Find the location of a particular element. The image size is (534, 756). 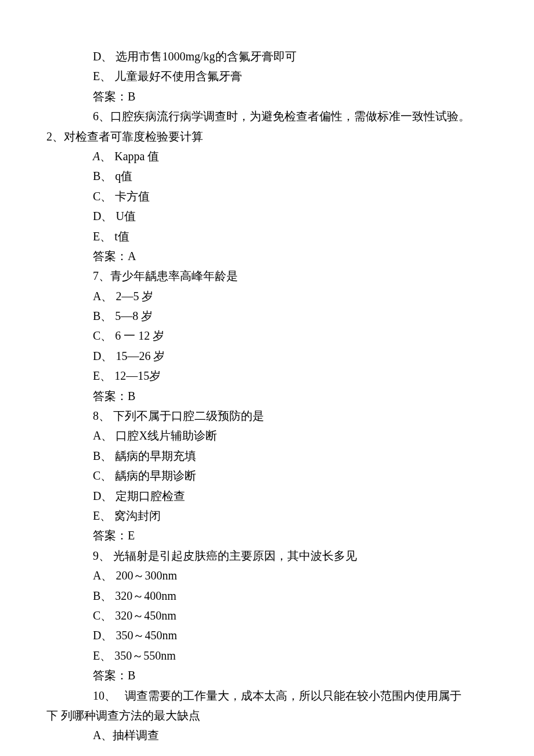

line-text: E、 t值 is located at coordinates (111, 236).